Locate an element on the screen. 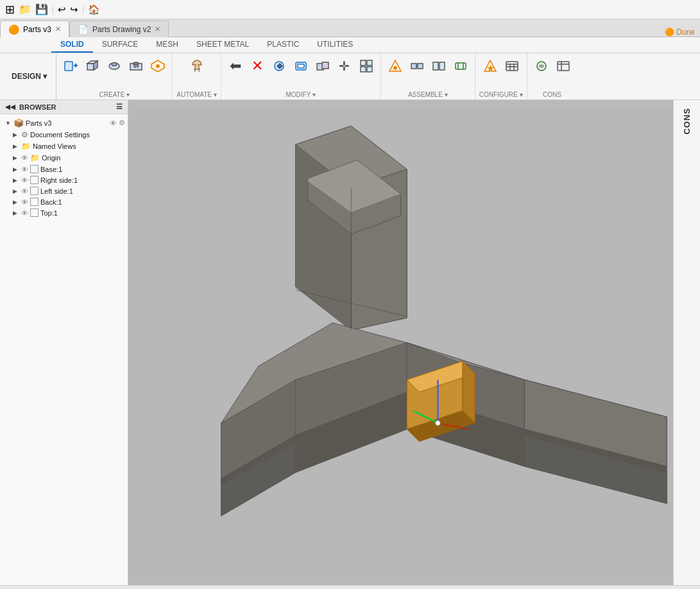  save-icon: 💾 is located at coordinates (42, 9).